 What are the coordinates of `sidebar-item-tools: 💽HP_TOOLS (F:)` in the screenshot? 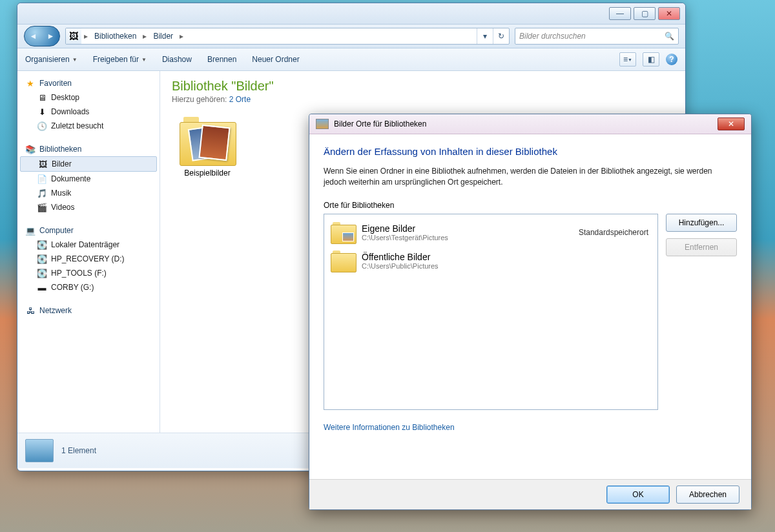 It's located at (88, 273).